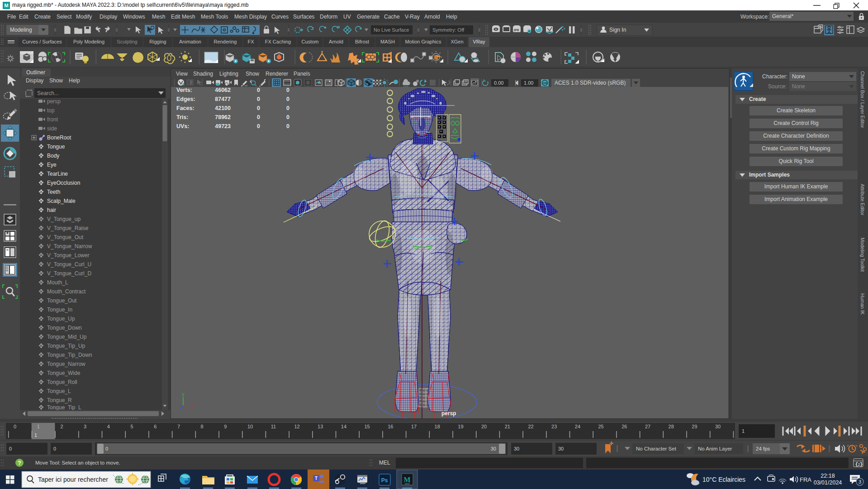 The image size is (868, 489). What do you see at coordinates (185, 108) in the screenshot?
I see `svg-text: Faces:` at bounding box center [185, 108].